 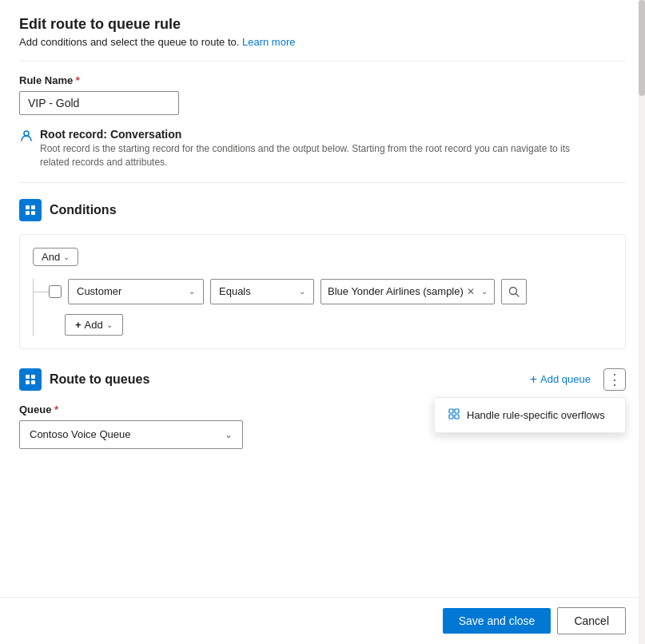 I want to click on add-icon: +, so click(x=78, y=324).